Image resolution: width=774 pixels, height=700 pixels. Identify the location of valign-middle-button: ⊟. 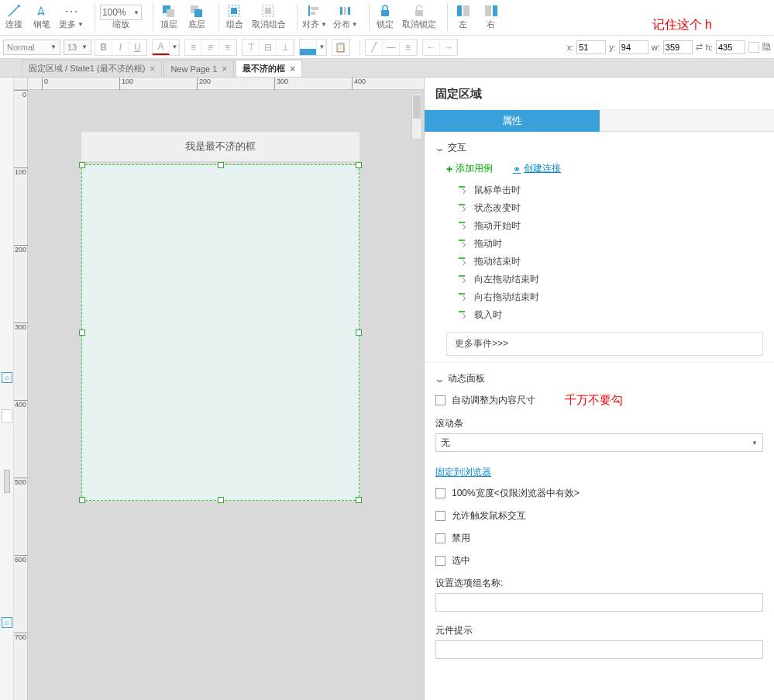
(268, 47).